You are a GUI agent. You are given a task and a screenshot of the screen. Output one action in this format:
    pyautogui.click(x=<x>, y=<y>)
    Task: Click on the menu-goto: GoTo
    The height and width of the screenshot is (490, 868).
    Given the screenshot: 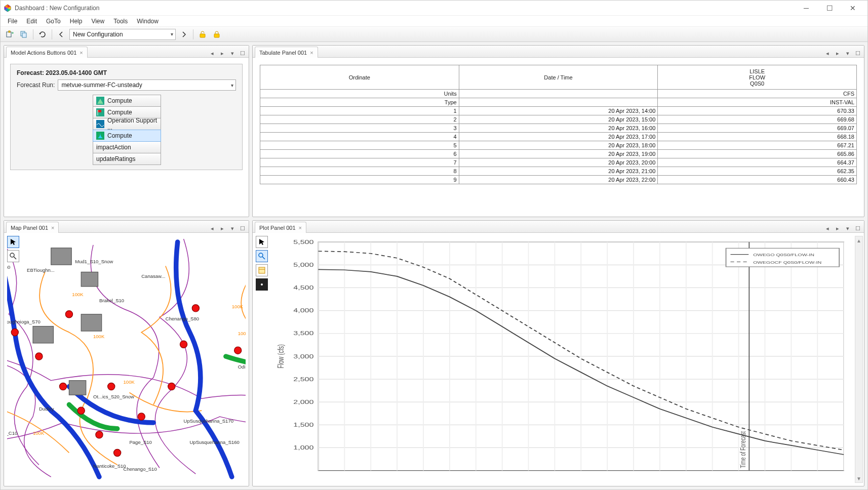 What is the action you would take?
    pyautogui.click(x=54, y=21)
    